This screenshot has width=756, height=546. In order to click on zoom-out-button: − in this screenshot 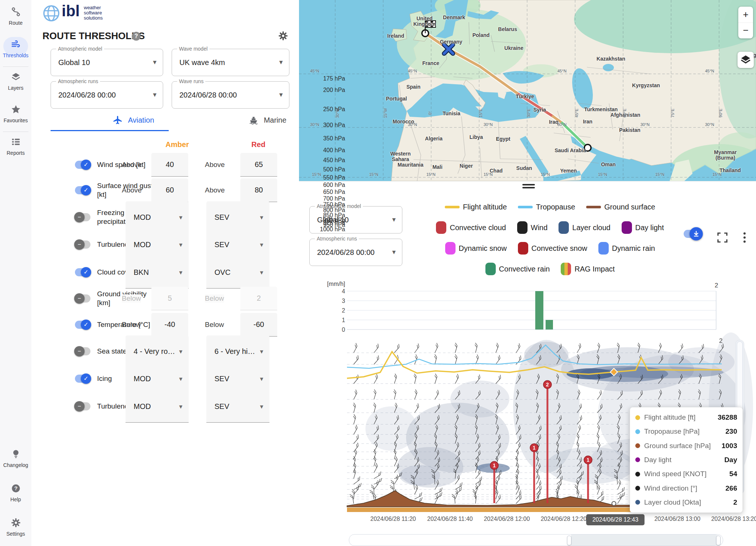, I will do `click(746, 31)`.